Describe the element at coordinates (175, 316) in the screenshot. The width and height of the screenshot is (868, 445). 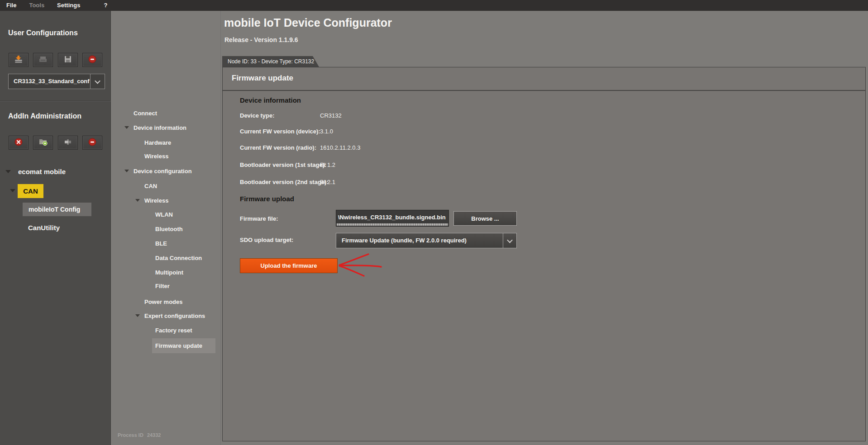
I see `nav-item-expert-configurations: Expert configurations` at that location.